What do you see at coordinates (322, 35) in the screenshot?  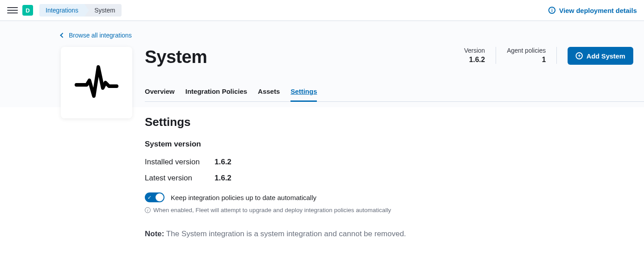 I see `back-link: Browse all integrations` at bounding box center [322, 35].